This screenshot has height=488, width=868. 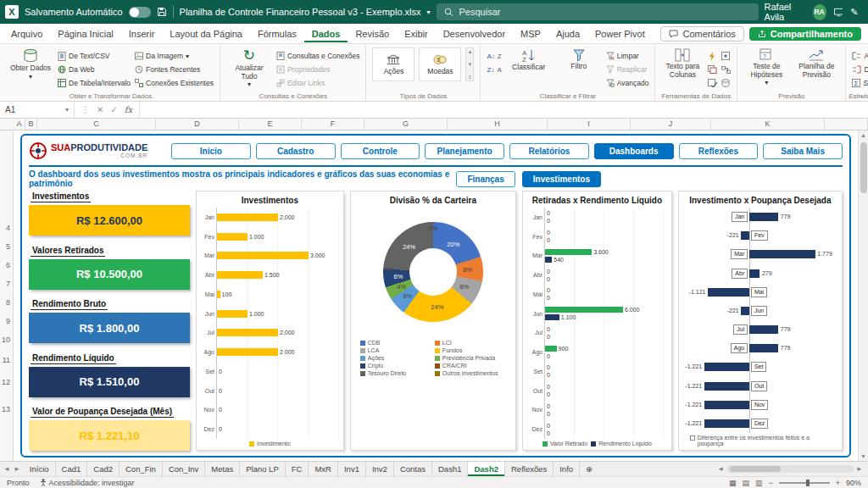 I want to click on get-data-button: Obter Dados▾, so click(x=31, y=64).